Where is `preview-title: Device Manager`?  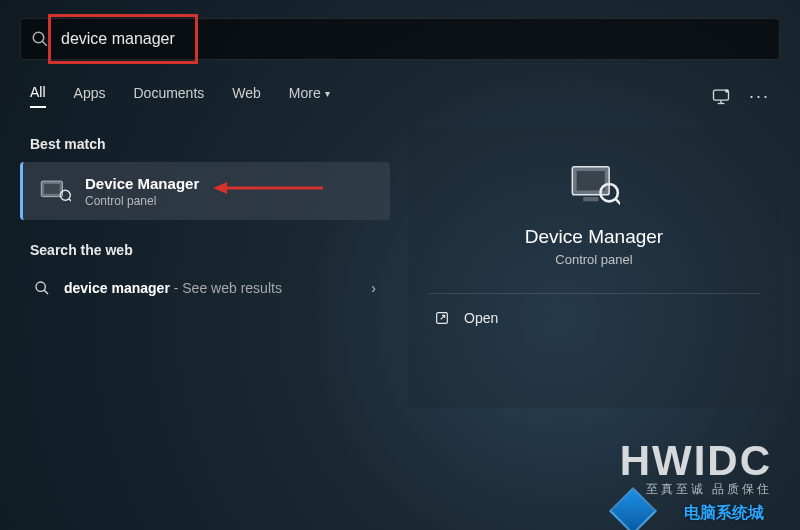 preview-title: Device Manager is located at coordinates (594, 237).